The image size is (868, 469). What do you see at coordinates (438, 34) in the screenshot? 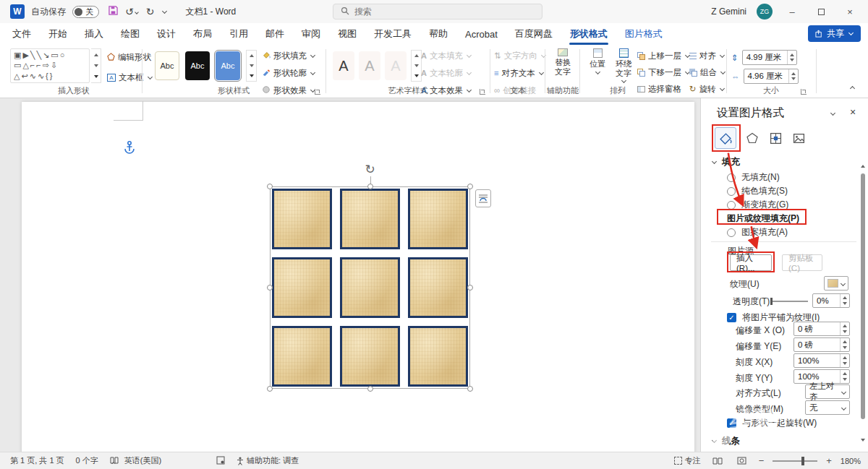
I see `tab-help: 帮助` at bounding box center [438, 34].